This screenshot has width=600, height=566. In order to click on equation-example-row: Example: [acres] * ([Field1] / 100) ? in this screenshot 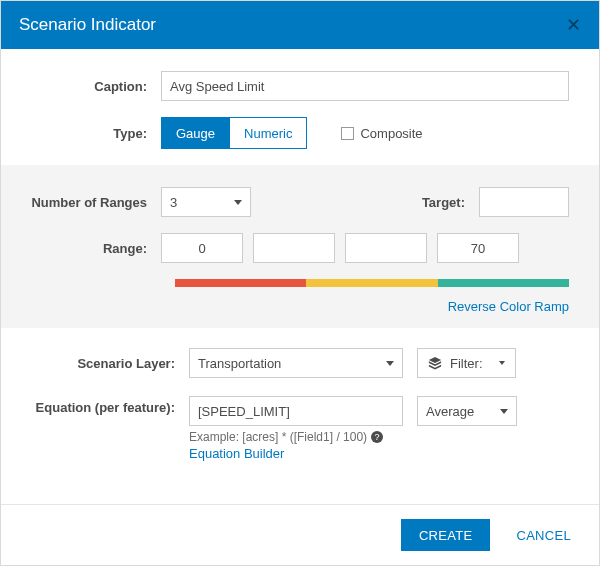, I will do `click(379, 437)`.